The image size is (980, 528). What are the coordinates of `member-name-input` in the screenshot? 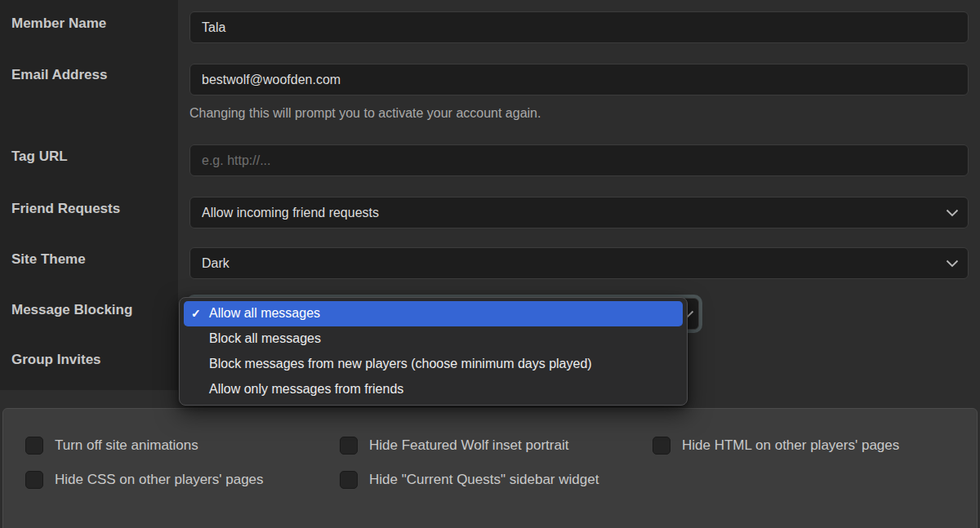 It's located at (579, 28).